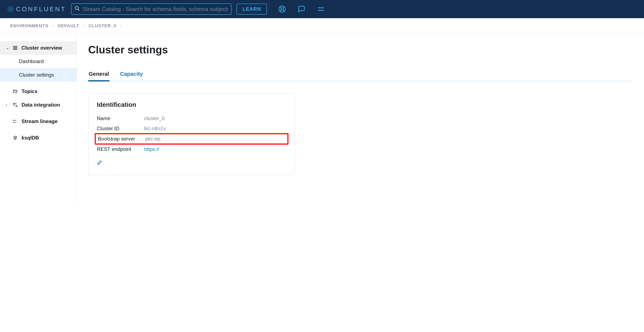 The width and height of the screenshot is (644, 332). I want to click on tabs: General Capacity, so click(360, 76).